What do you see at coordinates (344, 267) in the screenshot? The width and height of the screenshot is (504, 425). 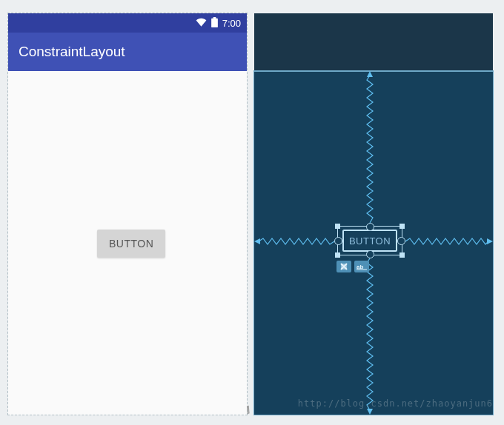 I see `clear-constraints-button` at bounding box center [344, 267].